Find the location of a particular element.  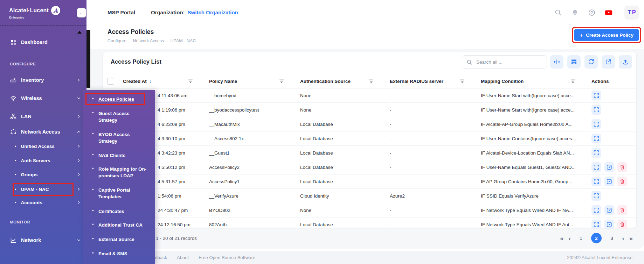

sidebar-item-lan: LAN is located at coordinates (43, 116).